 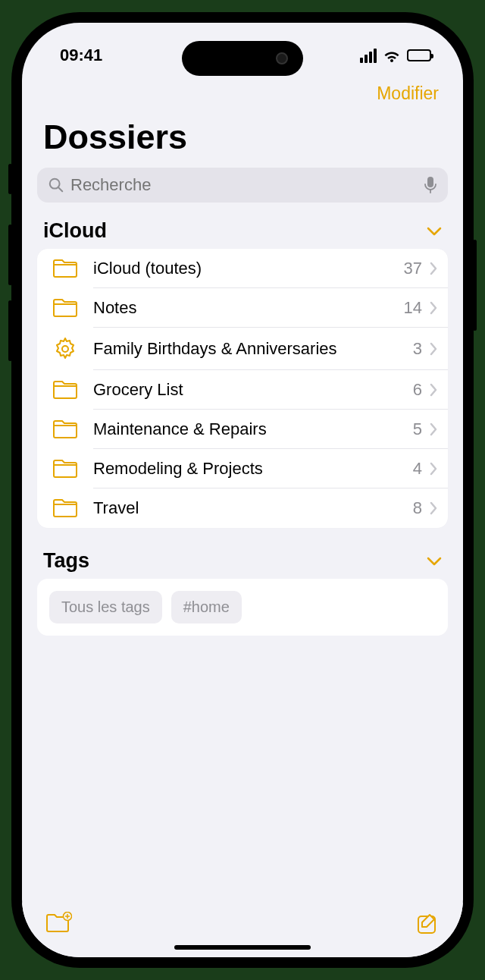 What do you see at coordinates (253, 349) in the screenshot?
I see `folder-name: Family Birthdays & Anniversaries` at bounding box center [253, 349].